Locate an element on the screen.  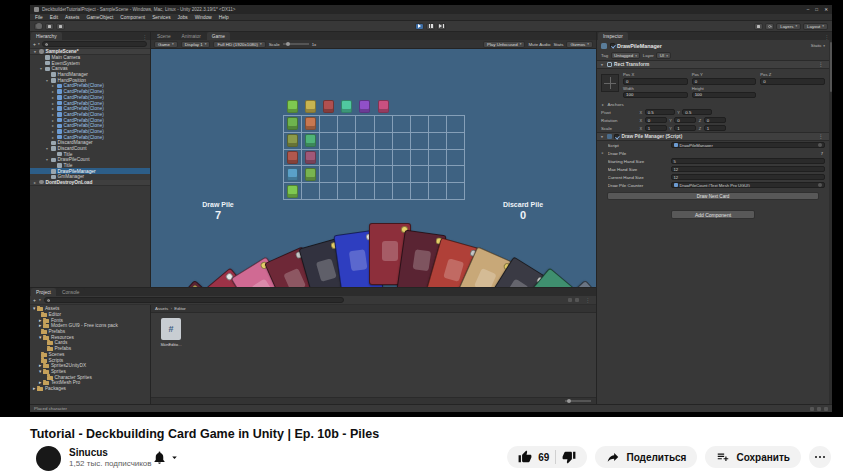
create-asset-button: + is located at coordinates (34, 300).